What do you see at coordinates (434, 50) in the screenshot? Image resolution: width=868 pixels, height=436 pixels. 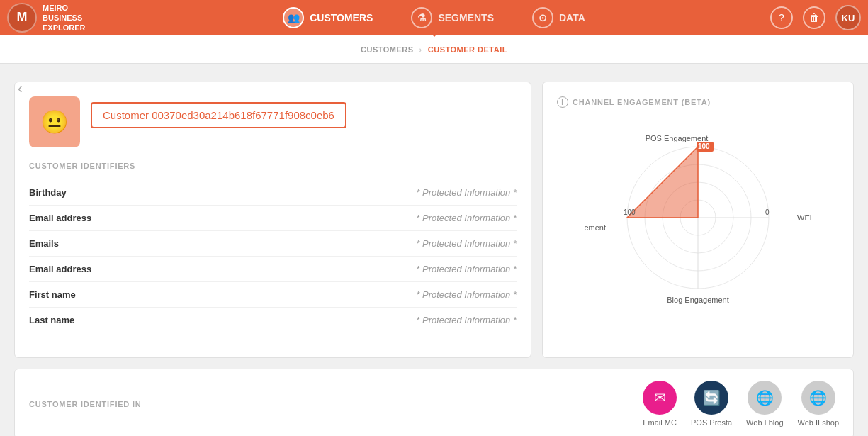 I see `breadcrumb-bar: CUSTOMERS › CUSTOMER DETAIL` at bounding box center [434, 50].